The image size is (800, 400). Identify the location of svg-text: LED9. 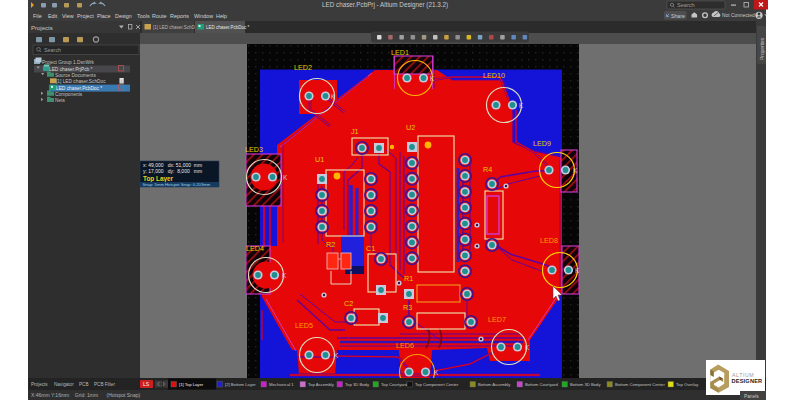
(542, 144).